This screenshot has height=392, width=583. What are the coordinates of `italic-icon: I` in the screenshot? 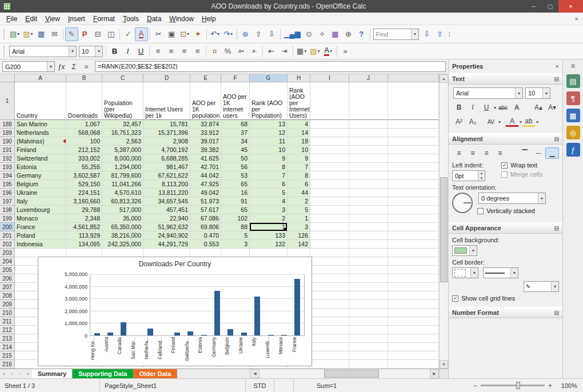 It's located at (473, 107).